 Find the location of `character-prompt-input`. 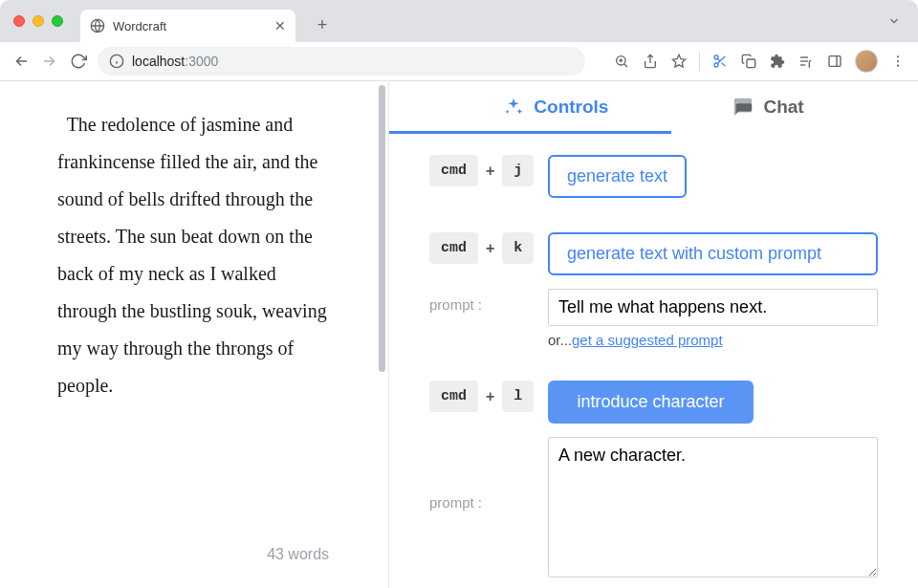

character-prompt-input is located at coordinates (713, 507).